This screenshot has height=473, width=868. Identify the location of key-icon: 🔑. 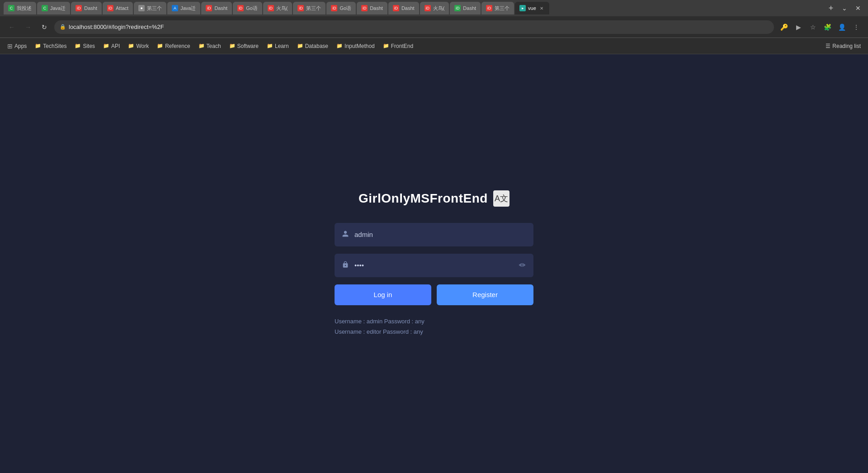
(784, 27).